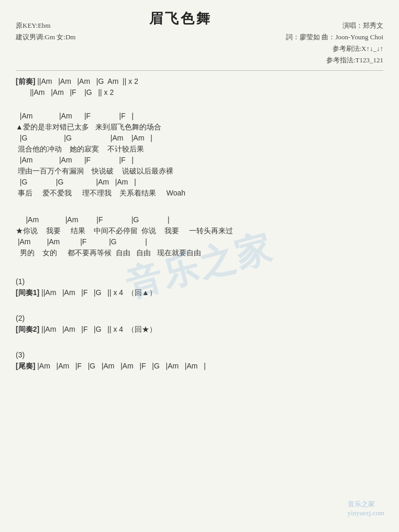  What do you see at coordinates (199, 87) in the screenshot?
I see `section-prelude: [前奏] ||Am |Am |Am |G Am || x 2 ||Am |Am …` at bounding box center [199, 87].